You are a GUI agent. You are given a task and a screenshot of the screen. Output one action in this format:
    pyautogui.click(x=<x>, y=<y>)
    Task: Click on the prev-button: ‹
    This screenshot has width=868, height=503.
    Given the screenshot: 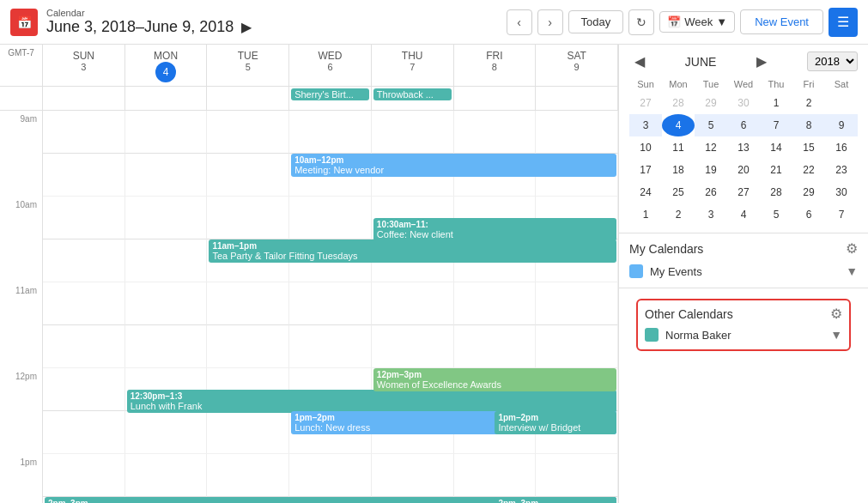 What is the action you would take?
    pyautogui.click(x=519, y=22)
    